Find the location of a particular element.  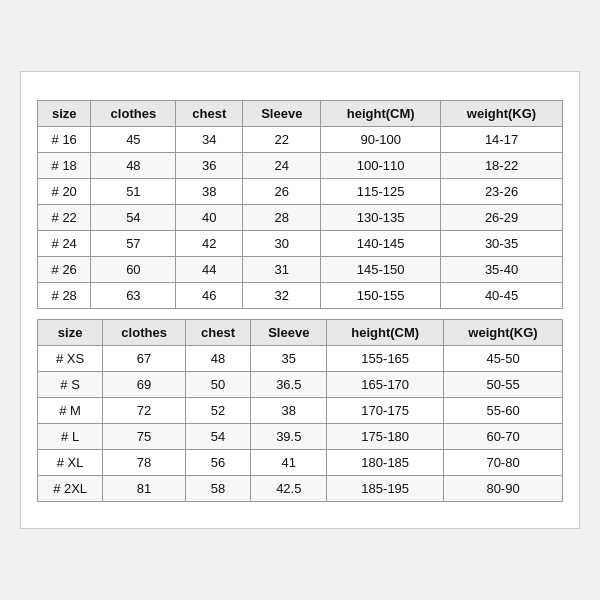

table1-header: sizeclotheschestSleeveheight(CM)weight(K… is located at coordinates (300, 114).